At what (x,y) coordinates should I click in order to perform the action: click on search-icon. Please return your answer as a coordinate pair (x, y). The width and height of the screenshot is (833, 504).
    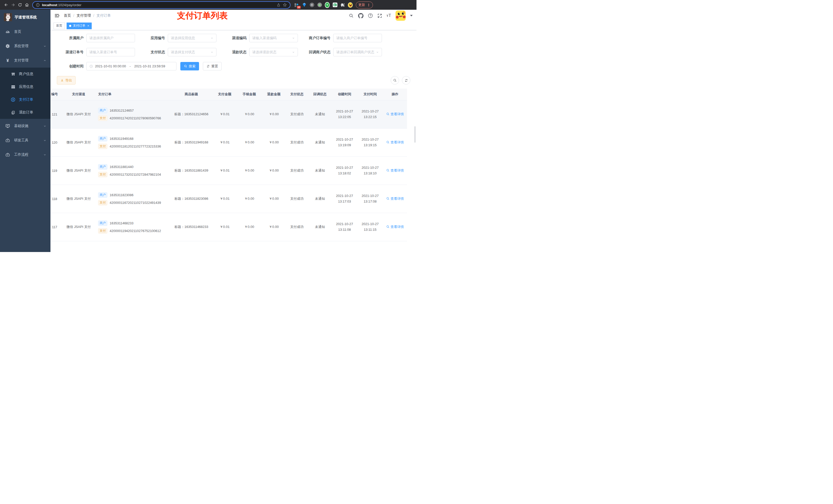
    Looking at the image, I should click on (351, 16).